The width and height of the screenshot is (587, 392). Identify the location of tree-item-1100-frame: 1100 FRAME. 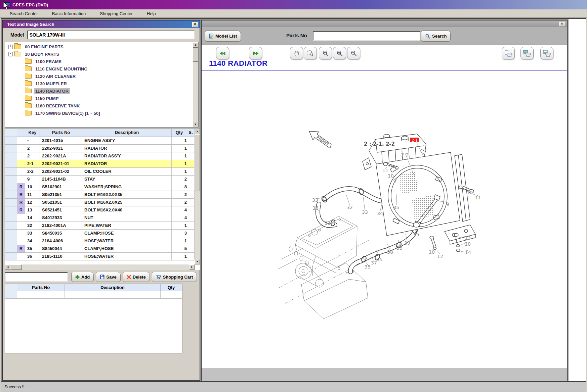
(99, 61).